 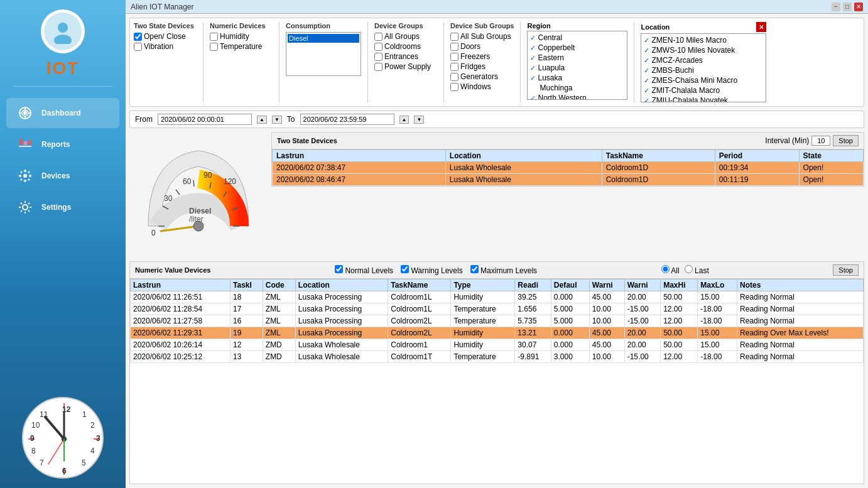 What do you see at coordinates (64, 471) in the screenshot?
I see `svg-text: 6` at bounding box center [64, 471].